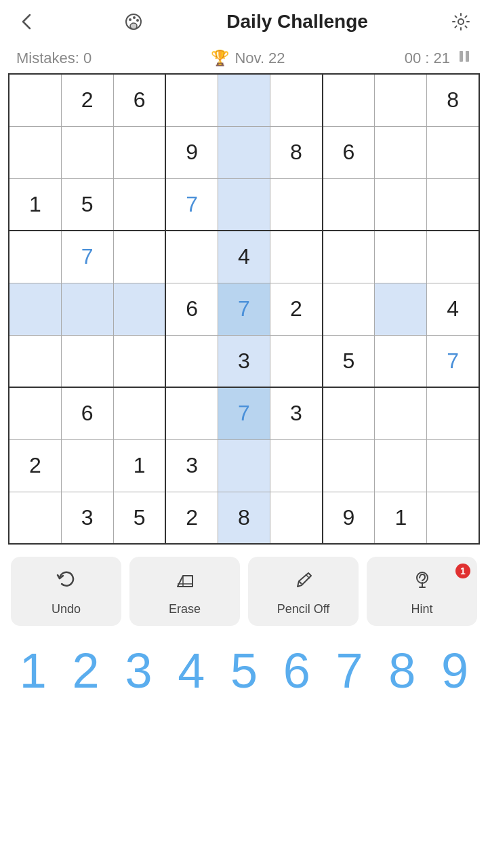  I want to click on cell-6-4: 7, so click(244, 414).